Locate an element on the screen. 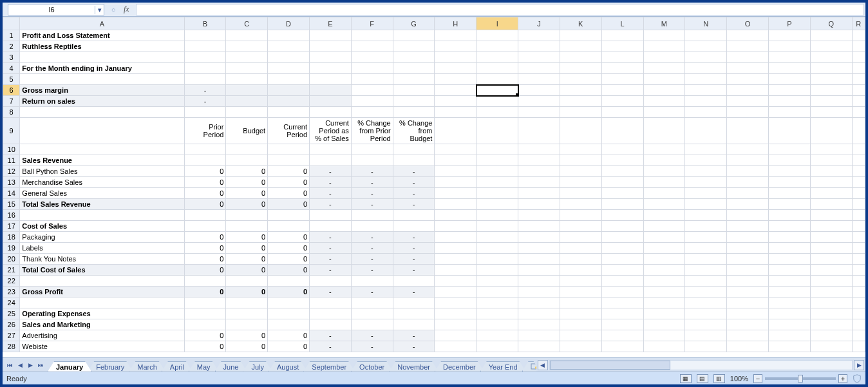  cell: Cost of Sales is located at coordinates (102, 227).